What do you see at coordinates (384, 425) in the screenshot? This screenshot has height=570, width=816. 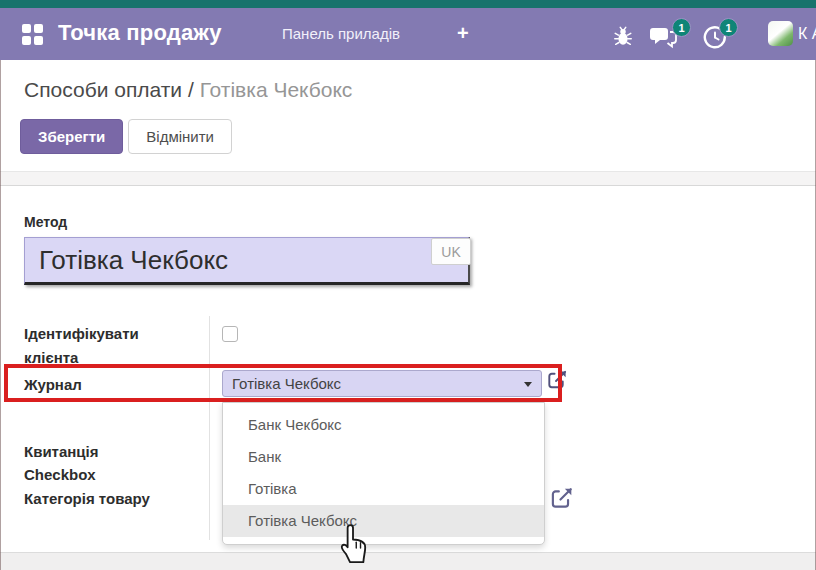 I see `journal-option: Банк Чекбокс` at bounding box center [384, 425].